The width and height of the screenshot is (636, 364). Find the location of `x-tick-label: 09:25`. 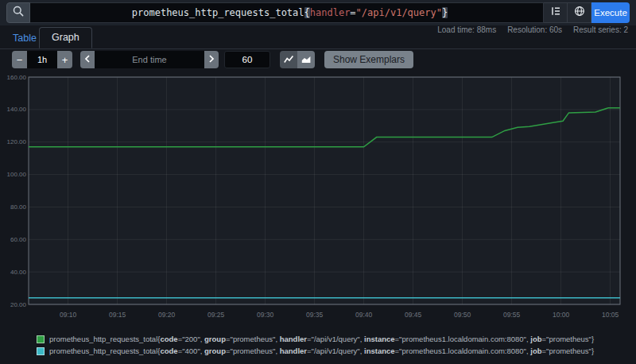

x-tick-label: 09:25 is located at coordinates (216, 315).